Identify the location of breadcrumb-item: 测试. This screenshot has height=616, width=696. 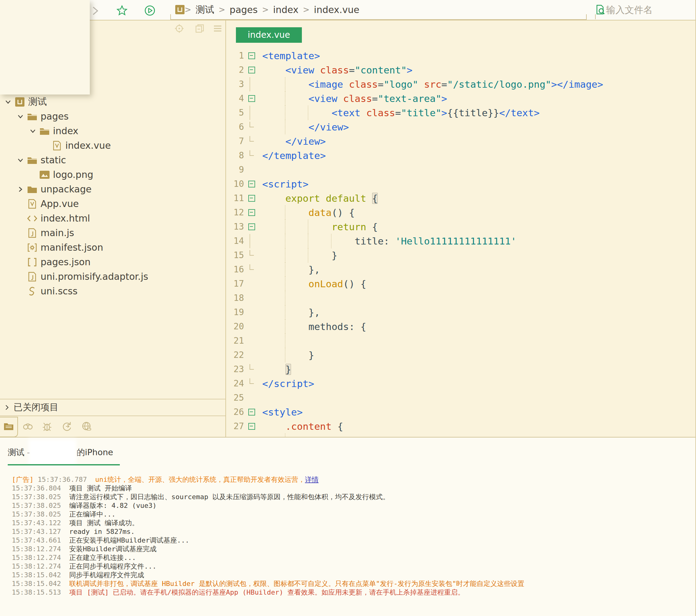
(205, 10).